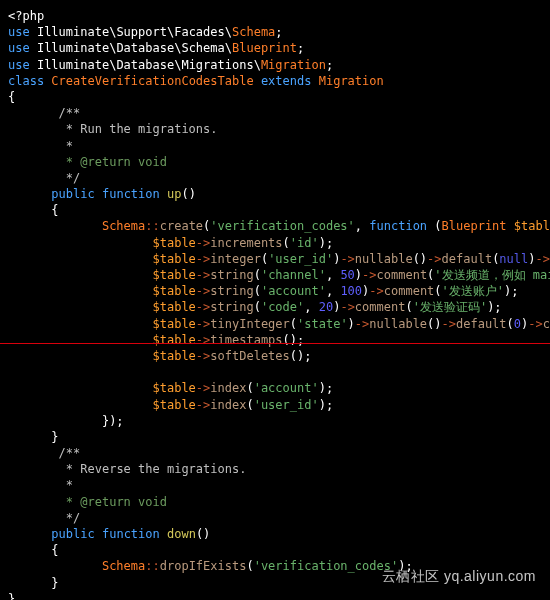 The height and width of the screenshot is (600, 550). I want to click on annotation-redline, so click(275, 344).